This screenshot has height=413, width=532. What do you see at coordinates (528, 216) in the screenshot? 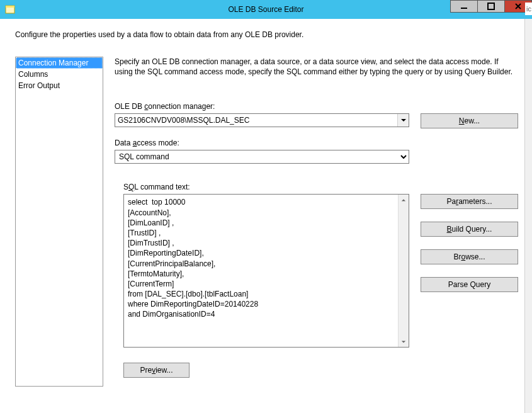
I see `right-edge-strip` at bounding box center [528, 216].